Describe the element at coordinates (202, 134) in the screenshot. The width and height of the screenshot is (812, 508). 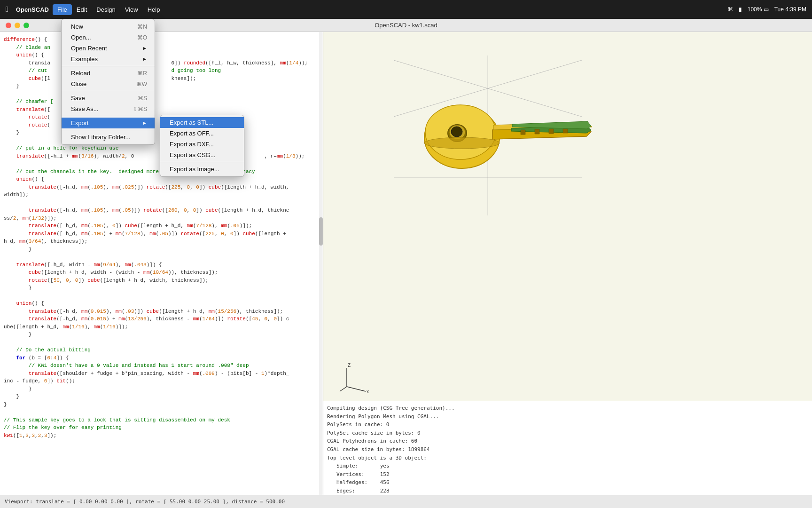
I see `menu-item-export-off: Export as OFF...` at that location.